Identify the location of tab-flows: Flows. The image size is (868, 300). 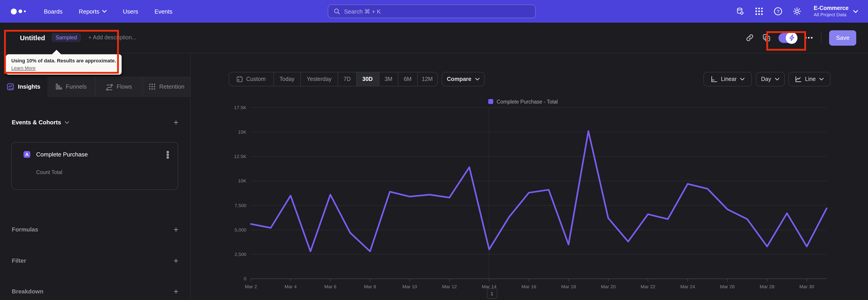
(119, 86).